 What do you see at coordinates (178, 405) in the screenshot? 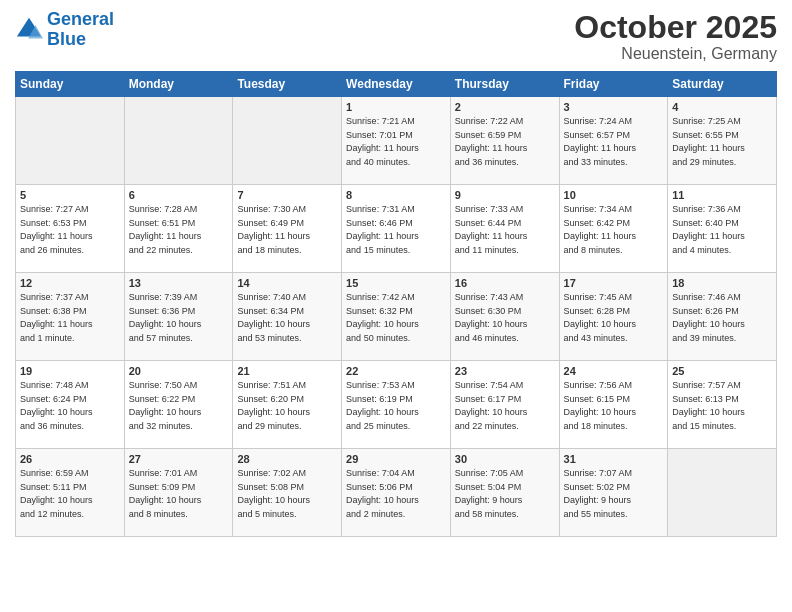
I see `cell-w3-d1: 20Sunrise: 7:50 AM Sunset: 6:22 PM Dayli…` at bounding box center [178, 405].